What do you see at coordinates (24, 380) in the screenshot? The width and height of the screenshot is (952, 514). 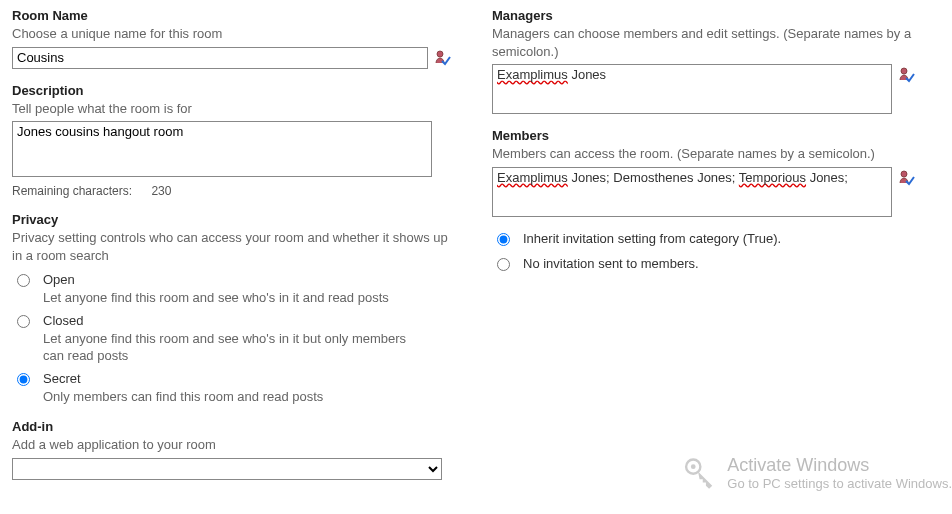 I see `privacy-radio-secret` at bounding box center [24, 380].